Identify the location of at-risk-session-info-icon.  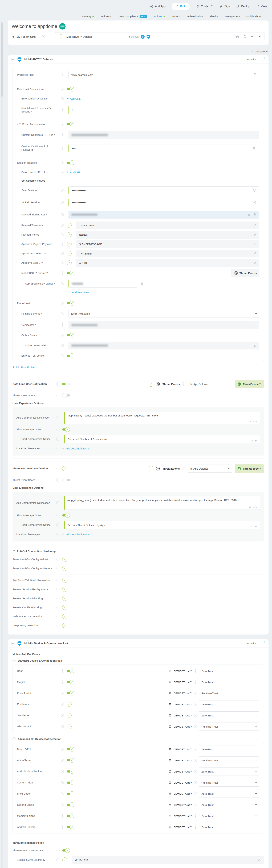
(62, 202).